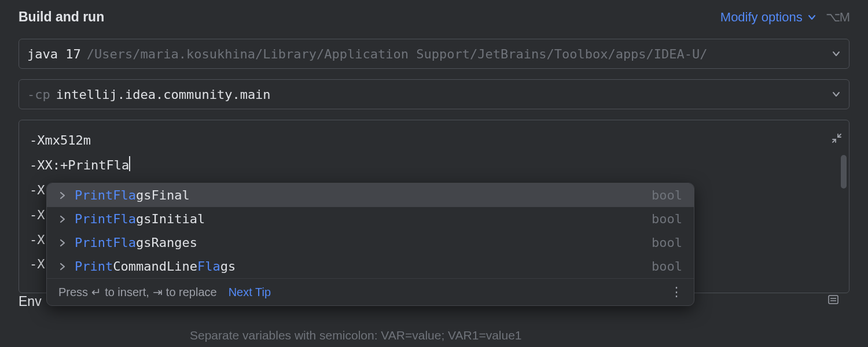 The width and height of the screenshot is (868, 347). What do you see at coordinates (434, 94) in the screenshot?
I see `classpath-selector: -cp intellij.idea.community.main` at bounding box center [434, 94].